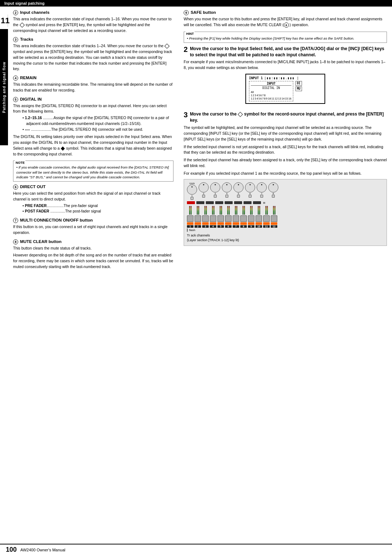 The image size is (392, 555). Describe the element at coordinates (93, 197) in the screenshot. I see `direct-out-body: Here you can select the send position fr…` at that location.